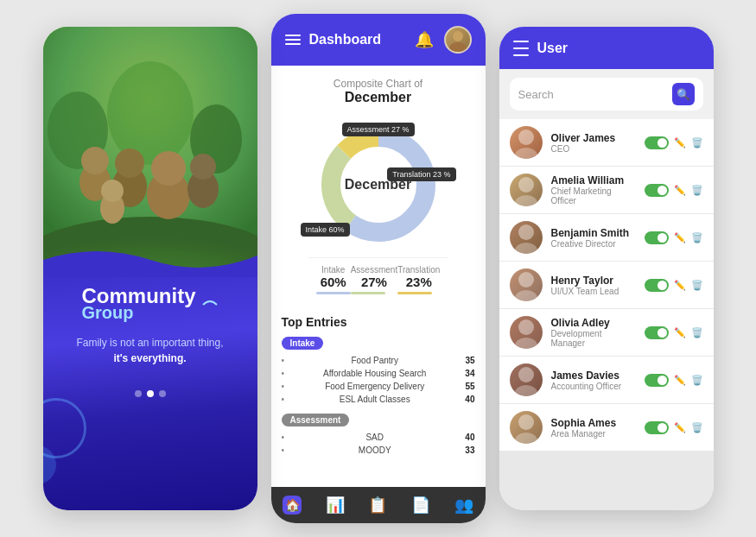 The image size is (756, 537). Describe the element at coordinates (594, 423) in the screenshot. I see `user-item-name: Sophia Ames` at that location.